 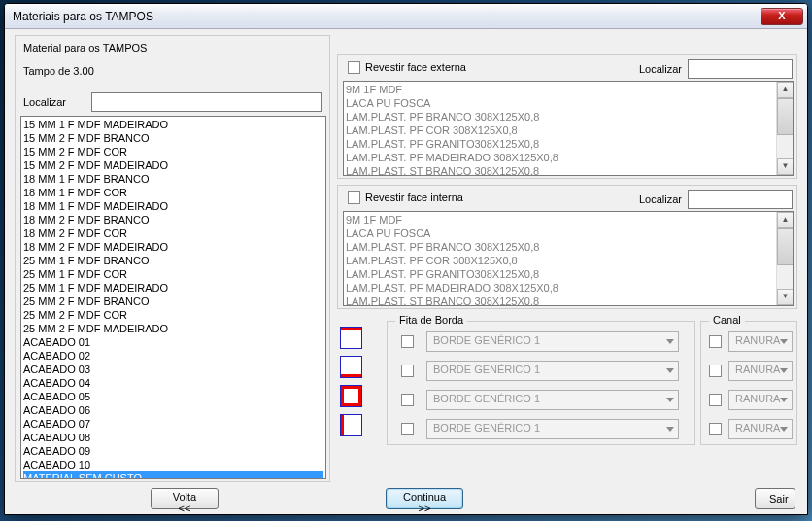 I want to click on checkbox-revestir-interna, so click(x=354, y=198).